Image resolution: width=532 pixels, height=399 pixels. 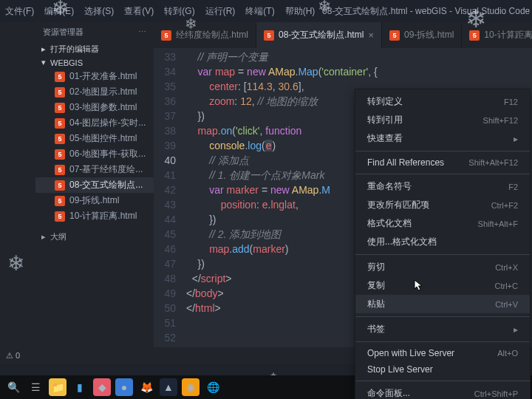 What do you see at coordinates (95, 154) in the screenshot?
I see `file-item: 506-地图事件-获取...` at bounding box center [95, 154].